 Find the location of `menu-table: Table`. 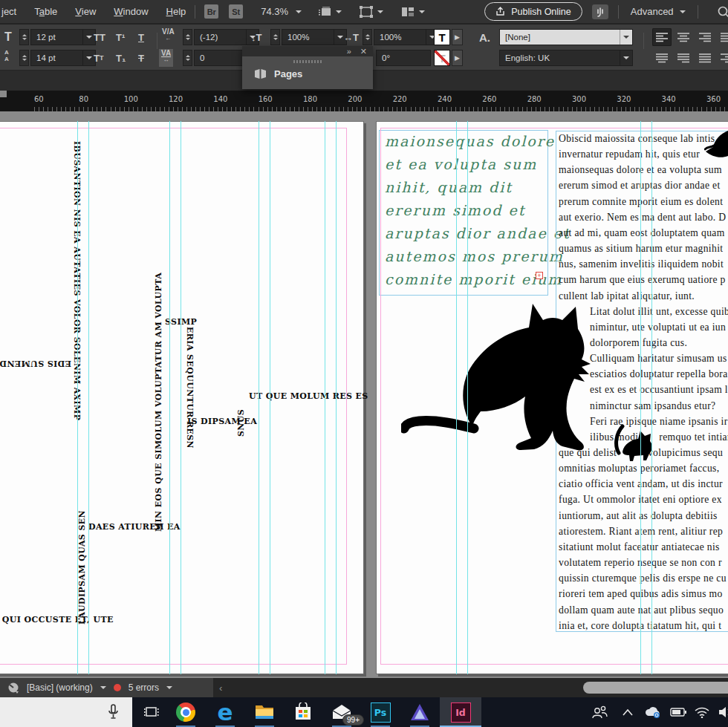

menu-table: Table is located at coordinates (46, 12).